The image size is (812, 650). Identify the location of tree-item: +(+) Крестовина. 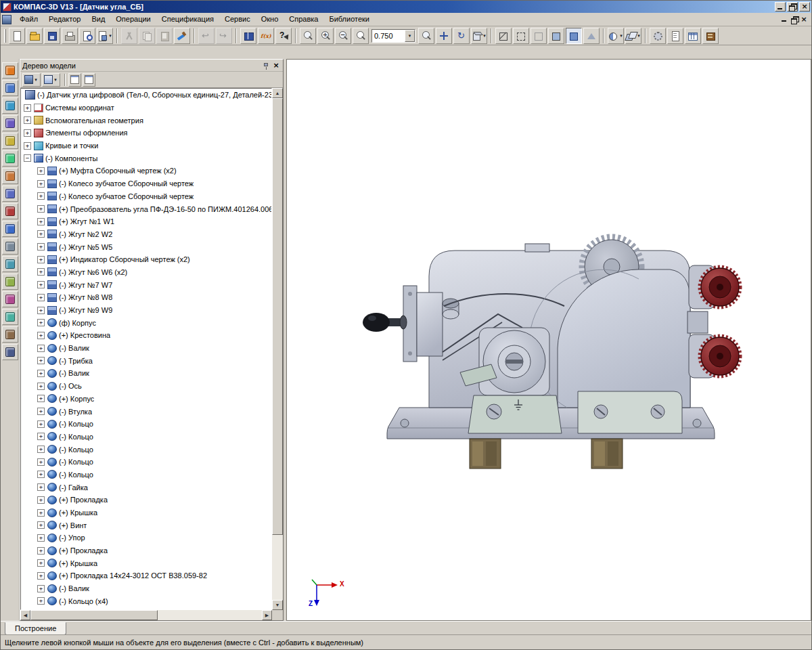
(146, 336).